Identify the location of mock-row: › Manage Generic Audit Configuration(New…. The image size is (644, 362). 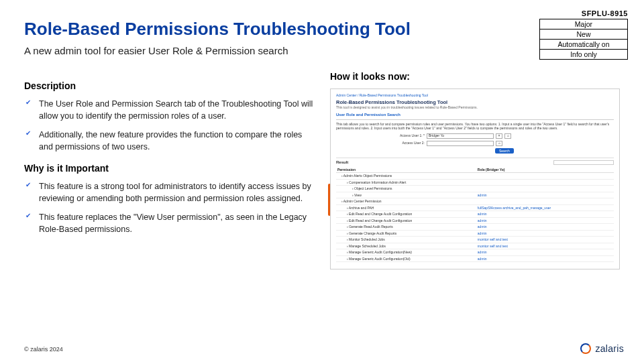
(475, 253).